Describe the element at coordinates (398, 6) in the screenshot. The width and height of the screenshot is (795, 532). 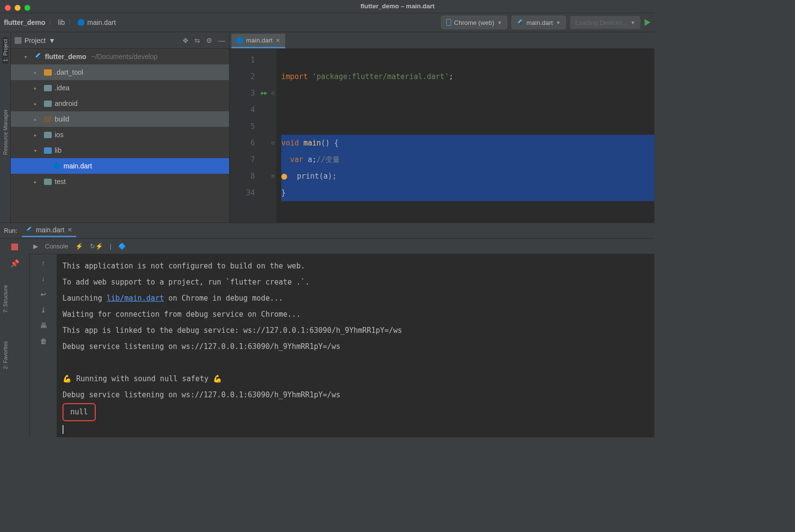
I see `window-title: flutter_demo – main.dart` at that location.